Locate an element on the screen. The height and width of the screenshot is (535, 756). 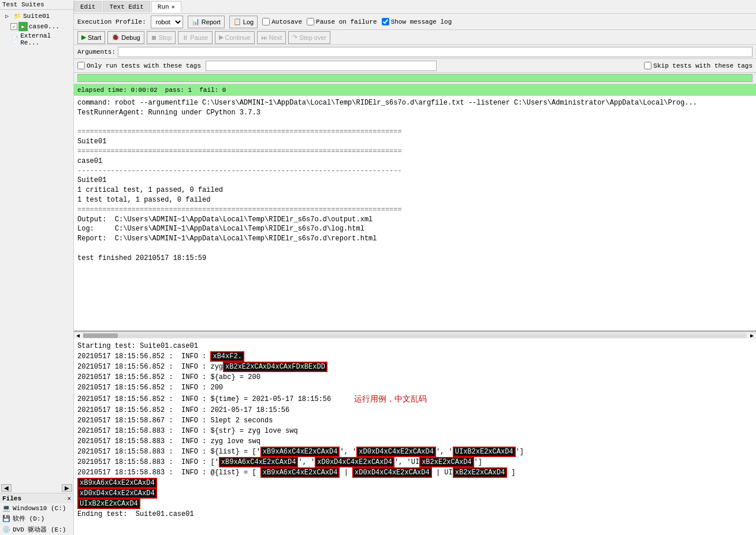
log-line: 20210517 18:15:56.852 : INFO : ${abc} = … is located at coordinates (415, 377).